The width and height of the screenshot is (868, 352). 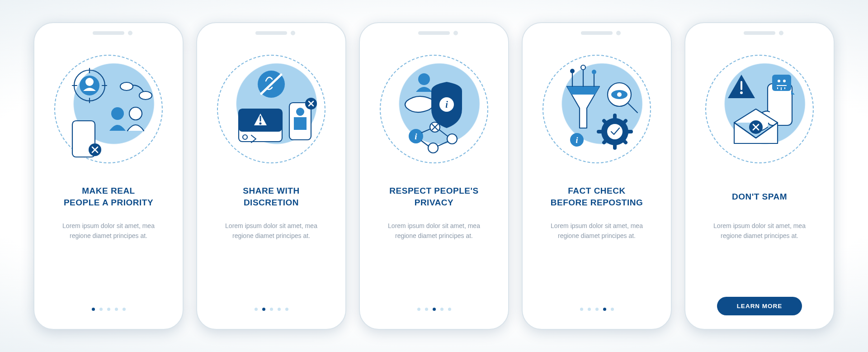 I want to click on screen-title: FACT CHECK BEFORE REPOSTING, so click(x=597, y=197).